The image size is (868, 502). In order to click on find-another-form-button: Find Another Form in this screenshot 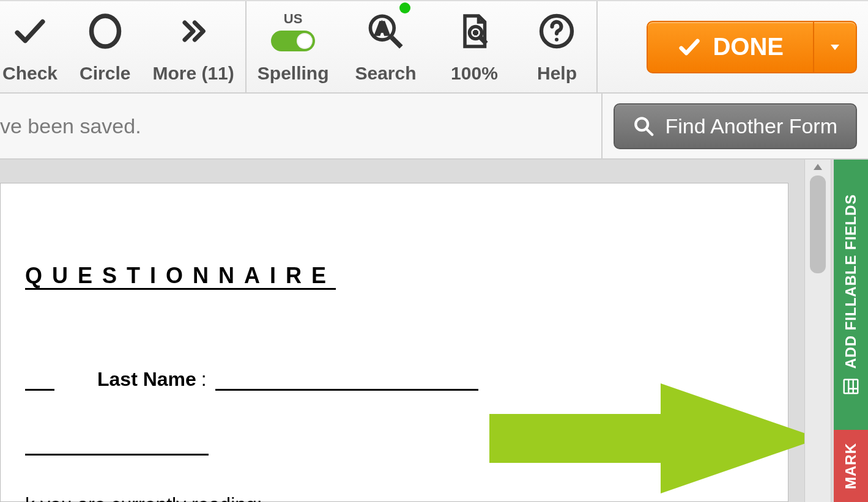, I will do `click(735, 126)`.